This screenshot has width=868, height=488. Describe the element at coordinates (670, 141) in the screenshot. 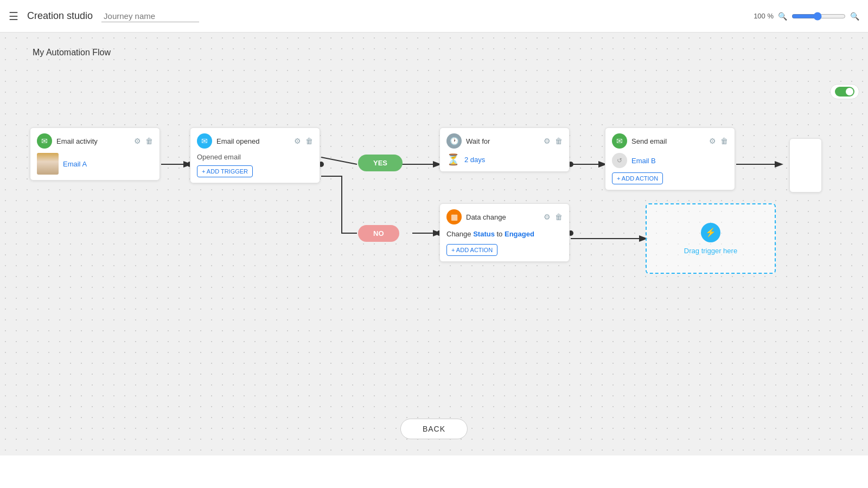

I see `node-header: ✉ Send email ⚙ 🗑` at that location.